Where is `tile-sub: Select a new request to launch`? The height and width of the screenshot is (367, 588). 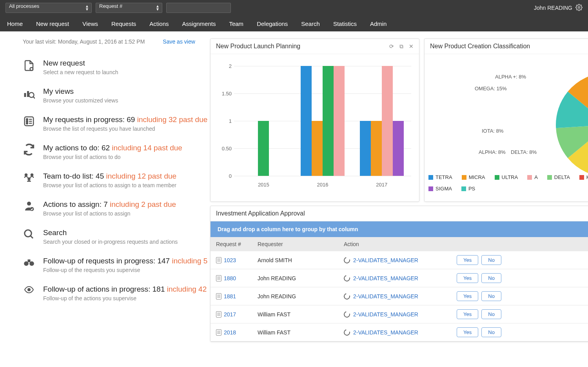
tile-sub: Select a new request to launch is located at coordinates (81, 72).